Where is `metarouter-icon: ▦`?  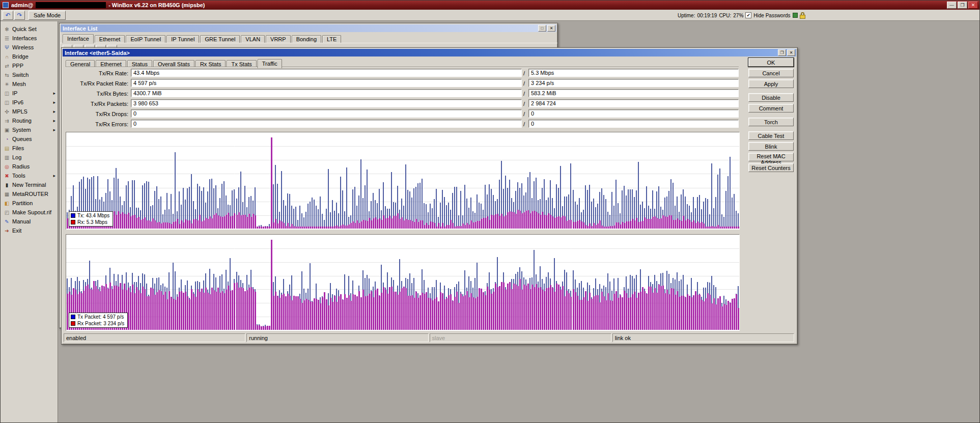
metarouter-icon: ▦ is located at coordinates (7, 194).